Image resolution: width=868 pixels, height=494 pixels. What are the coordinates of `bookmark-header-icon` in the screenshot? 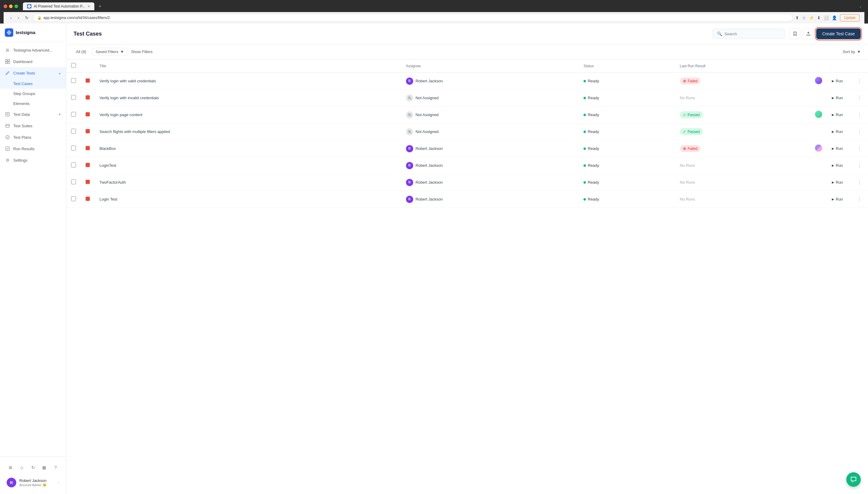 It's located at (795, 34).